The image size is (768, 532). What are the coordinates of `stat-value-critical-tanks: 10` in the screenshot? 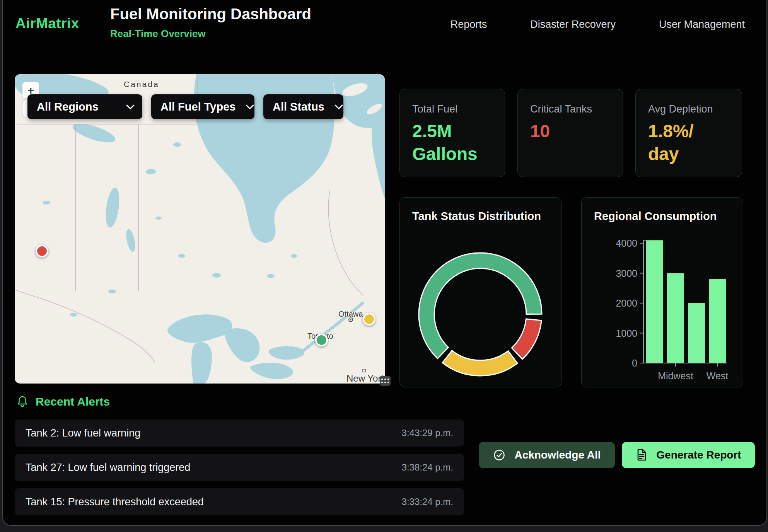 It's located at (570, 131).